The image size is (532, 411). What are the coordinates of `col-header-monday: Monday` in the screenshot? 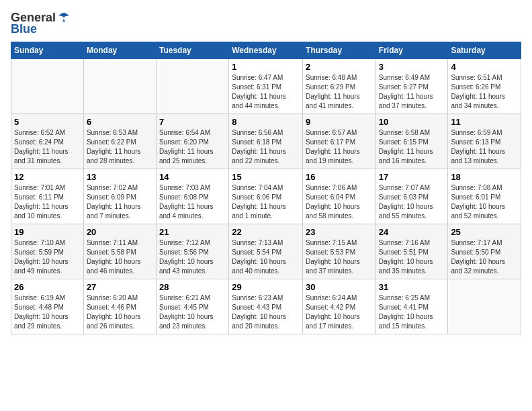 It's located at (120, 51).